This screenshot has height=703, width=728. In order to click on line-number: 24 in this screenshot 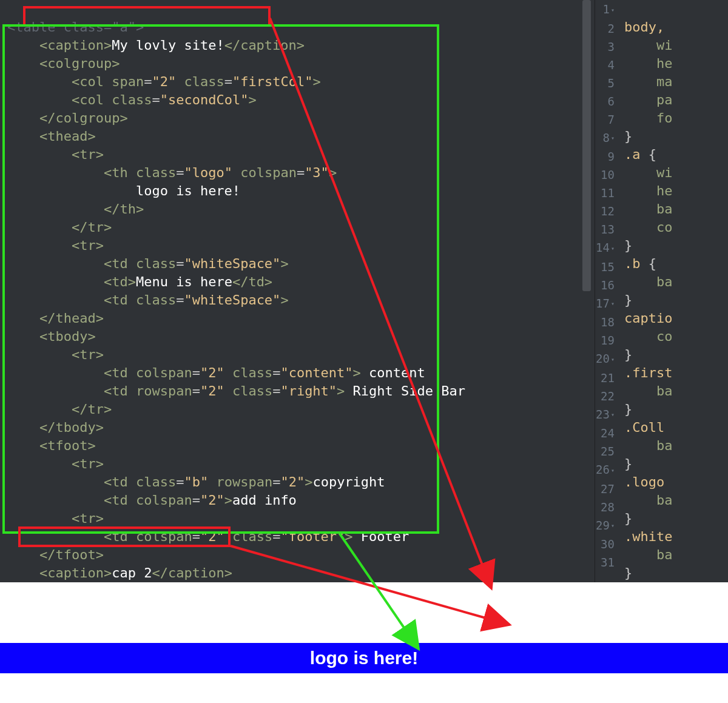, I will do `click(605, 433)`.